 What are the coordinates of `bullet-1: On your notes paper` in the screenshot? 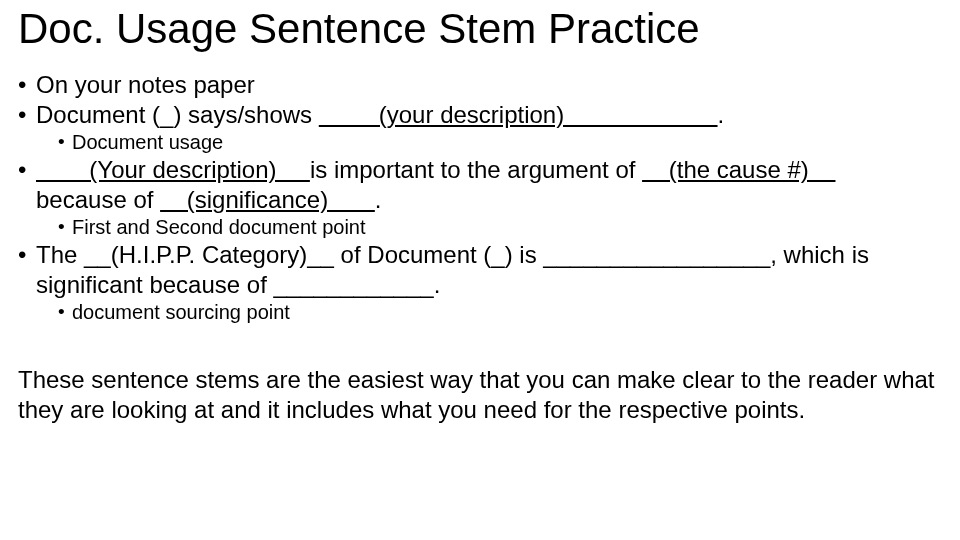 It's located at (480, 85).